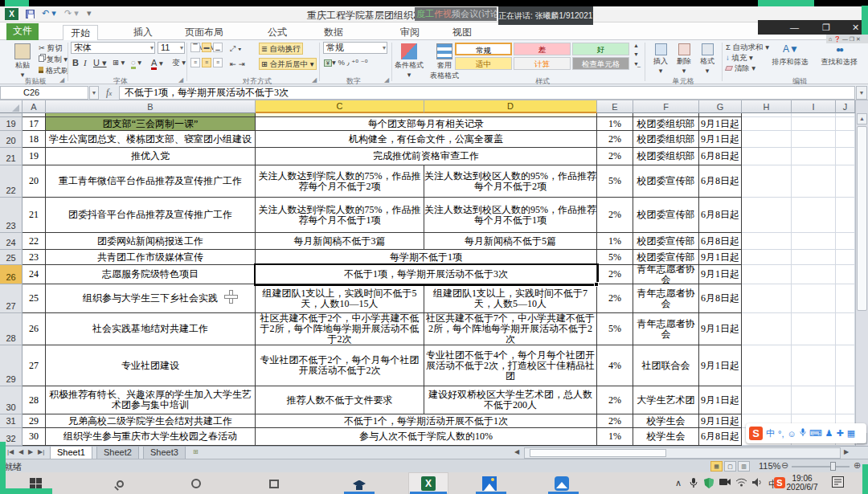 The height and width of the screenshot is (494, 868). I want to click on app-meeting-icon, so click(562, 484).